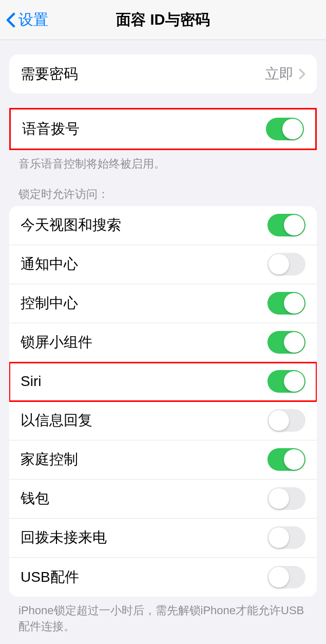 The image size is (326, 644). I want to click on require-passcode-section: 需要密码 立即, so click(163, 74).